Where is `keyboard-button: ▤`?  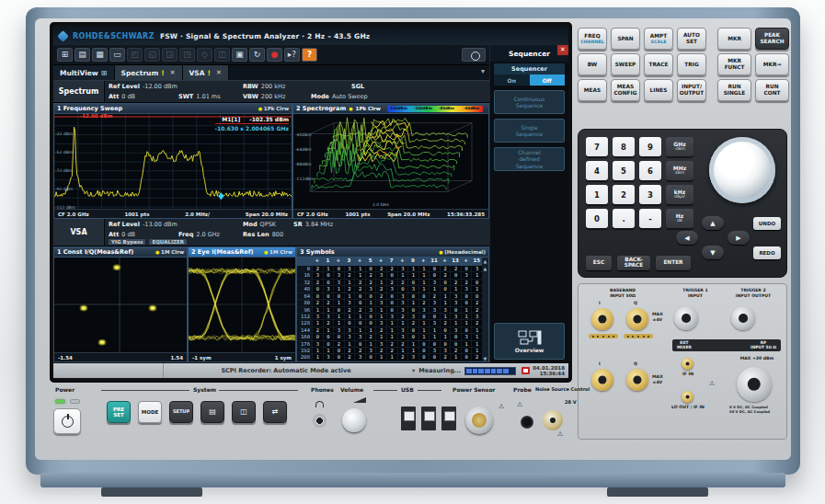 keyboard-button: ▤ is located at coordinates (212, 412).